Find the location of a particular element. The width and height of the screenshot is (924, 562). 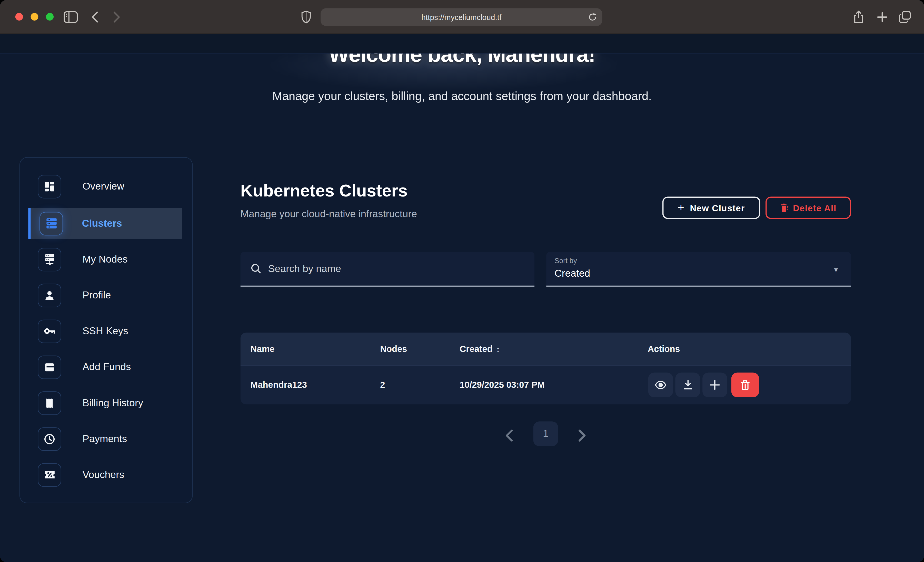

sidebar-item-label: Overview is located at coordinates (104, 186).